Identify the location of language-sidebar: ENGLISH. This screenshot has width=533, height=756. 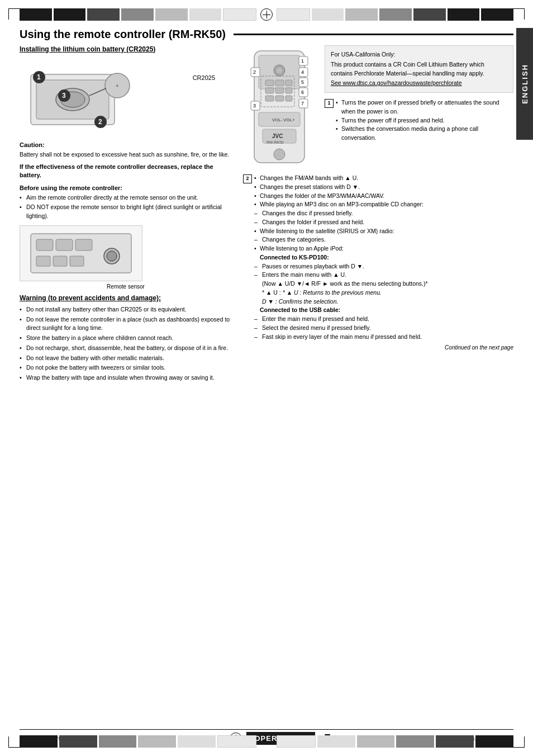
(525, 84).